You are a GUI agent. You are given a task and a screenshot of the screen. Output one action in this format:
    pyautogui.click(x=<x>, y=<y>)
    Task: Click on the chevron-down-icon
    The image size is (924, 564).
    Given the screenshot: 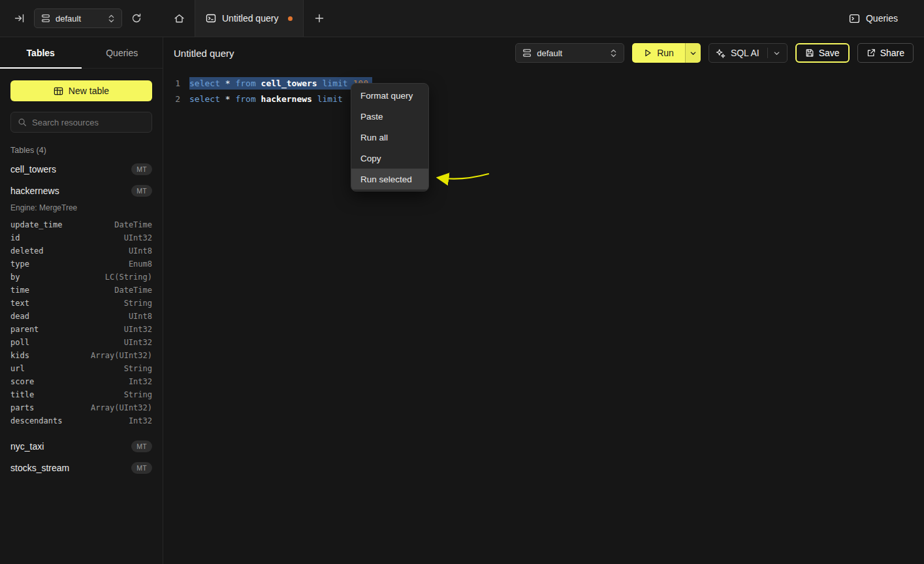 What is the action you would take?
    pyautogui.click(x=777, y=54)
    